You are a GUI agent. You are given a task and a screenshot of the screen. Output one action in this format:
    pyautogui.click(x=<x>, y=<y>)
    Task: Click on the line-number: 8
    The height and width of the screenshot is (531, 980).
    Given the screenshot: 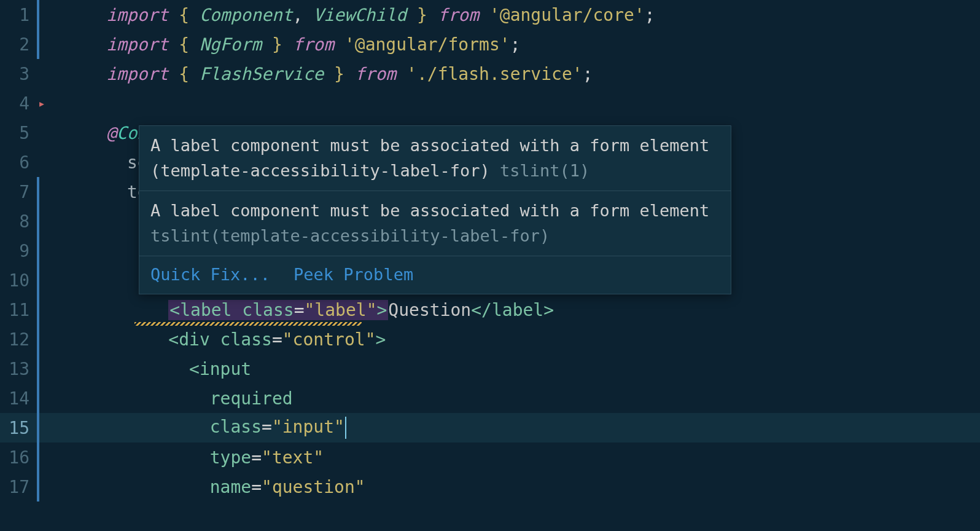 What is the action you would take?
    pyautogui.click(x=18, y=221)
    